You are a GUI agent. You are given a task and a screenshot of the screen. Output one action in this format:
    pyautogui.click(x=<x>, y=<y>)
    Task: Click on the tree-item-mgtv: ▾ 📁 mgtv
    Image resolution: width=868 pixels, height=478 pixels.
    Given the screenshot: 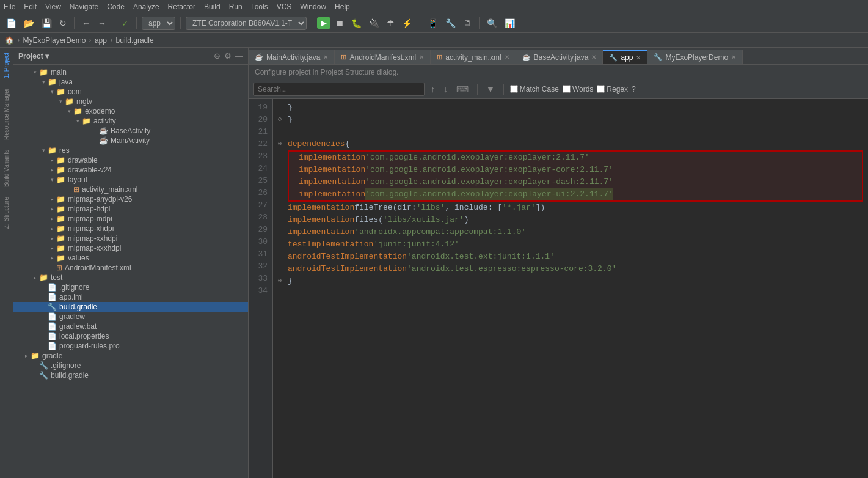 What is the action you would take?
    pyautogui.click(x=131, y=101)
    